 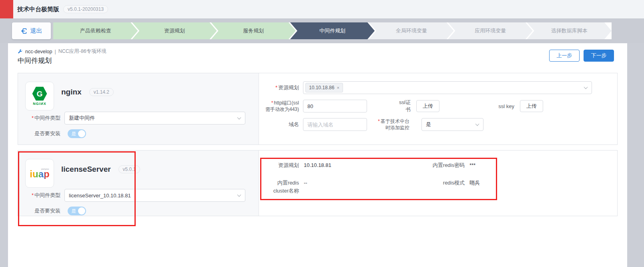 I want to click on step-middleware-planning: 中间件规划, so click(x=332, y=31).